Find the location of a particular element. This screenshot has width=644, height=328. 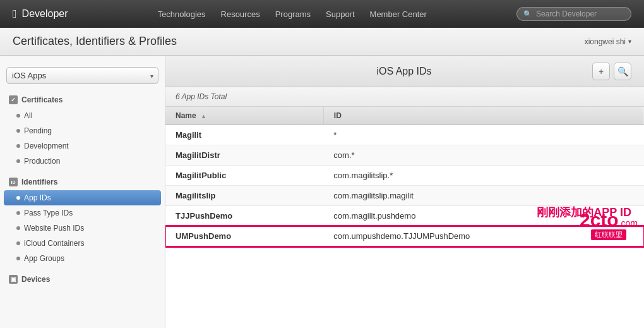

sidebar-section-identifiers: ID Identifiers App IDs Pass Type IDs Web… is located at coordinates (82, 220).